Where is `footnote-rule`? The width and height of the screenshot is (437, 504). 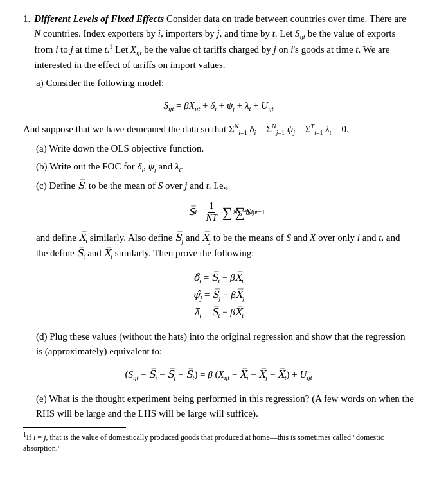 footnote-rule is located at coordinates (75, 428).